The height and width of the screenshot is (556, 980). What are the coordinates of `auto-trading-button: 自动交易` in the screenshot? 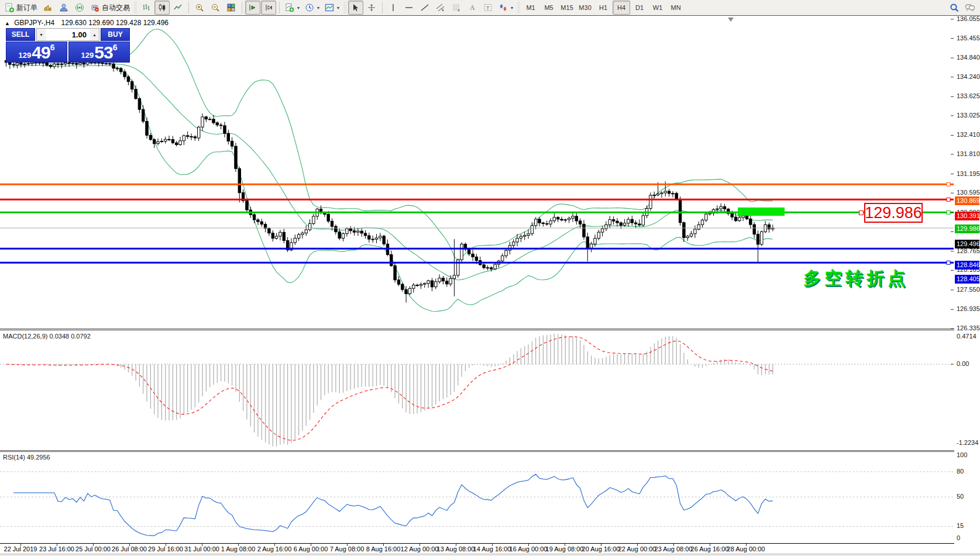 It's located at (110, 8).